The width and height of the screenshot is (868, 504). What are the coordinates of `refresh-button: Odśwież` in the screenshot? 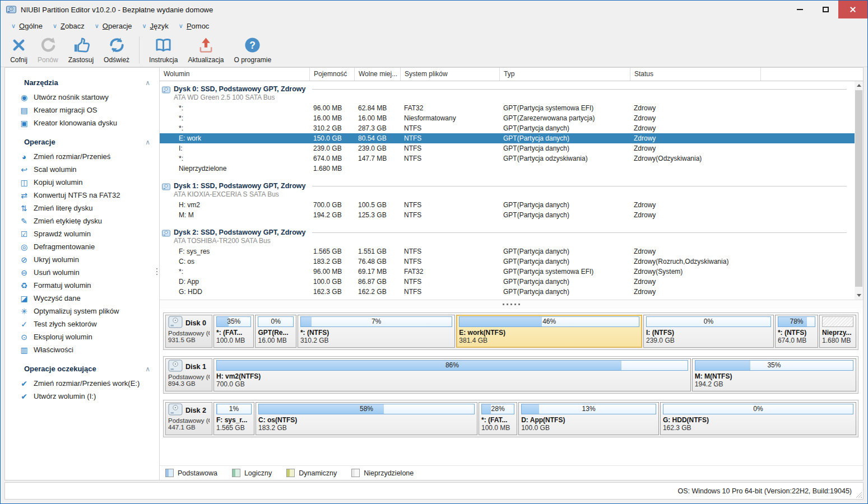 It's located at (117, 50).